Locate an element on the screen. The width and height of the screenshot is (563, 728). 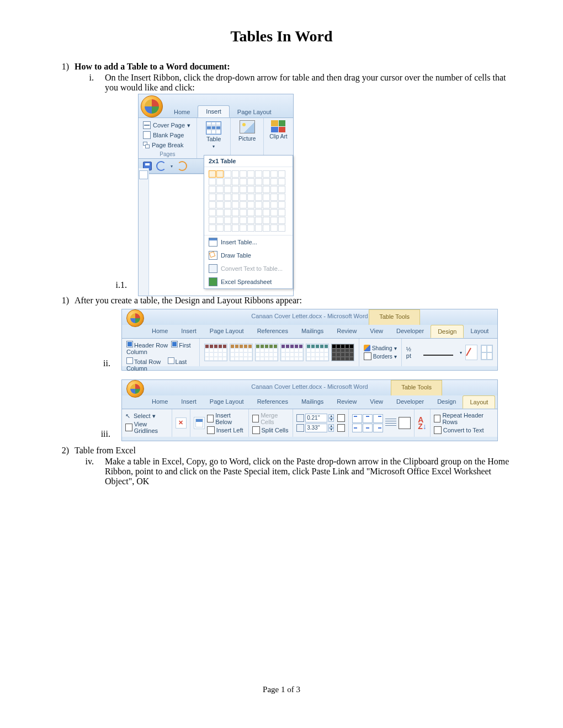
draw-table-option: Draw Table is located at coordinates (248, 255).